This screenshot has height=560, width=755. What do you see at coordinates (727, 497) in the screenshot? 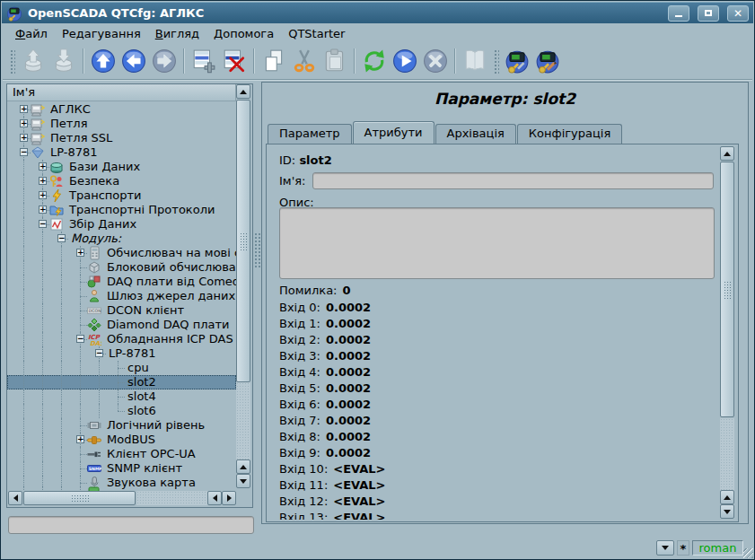
I see `content-scroll-up-button2` at bounding box center [727, 497].